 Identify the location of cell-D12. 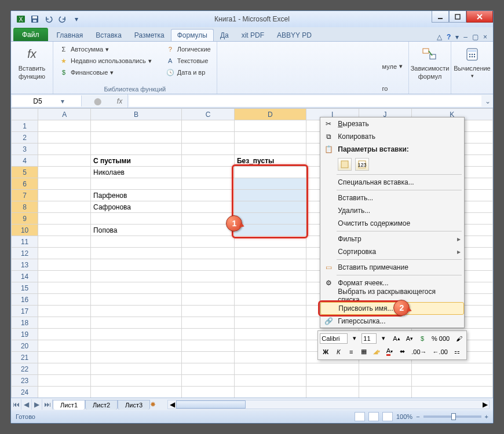
(270, 253).